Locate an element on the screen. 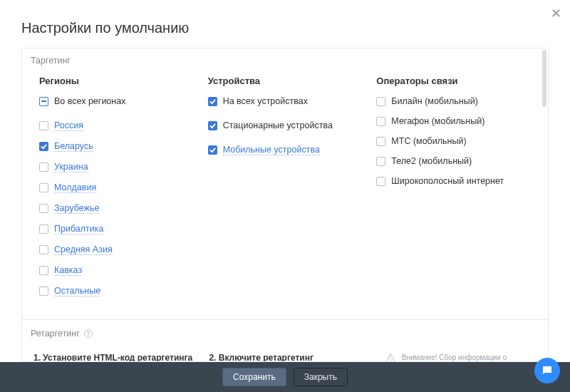 This screenshot has width=570, height=392. regions-all-checkbox is located at coordinates (44, 101).